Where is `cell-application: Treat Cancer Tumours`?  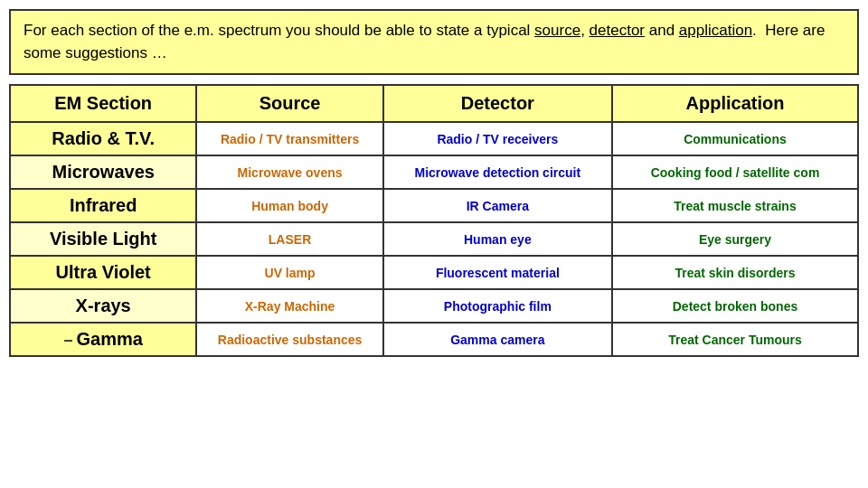 cell-application: Treat Cancer Tumours is located at coordinates (735, 340).